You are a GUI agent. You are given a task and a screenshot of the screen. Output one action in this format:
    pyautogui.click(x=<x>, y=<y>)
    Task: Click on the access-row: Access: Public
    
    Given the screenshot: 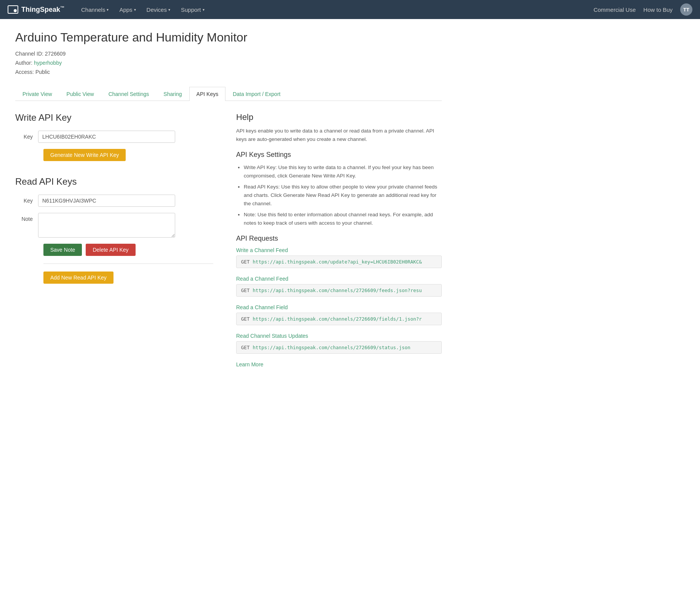 What is the action you would take?
    pyautogui.click(x=229, y=72)
    